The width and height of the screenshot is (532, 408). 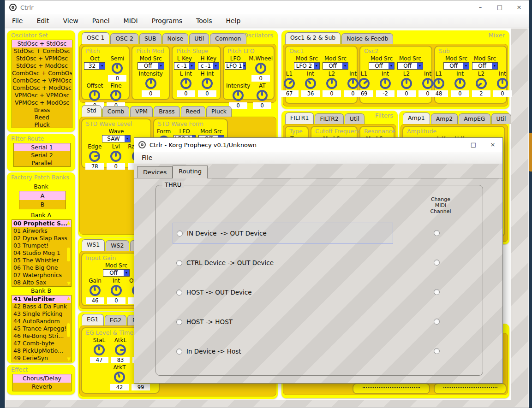 What do you see at coordinates (147, 158) in the screenshot?
I see `dialog-menu-file: File` at bounding box center [147, 158].